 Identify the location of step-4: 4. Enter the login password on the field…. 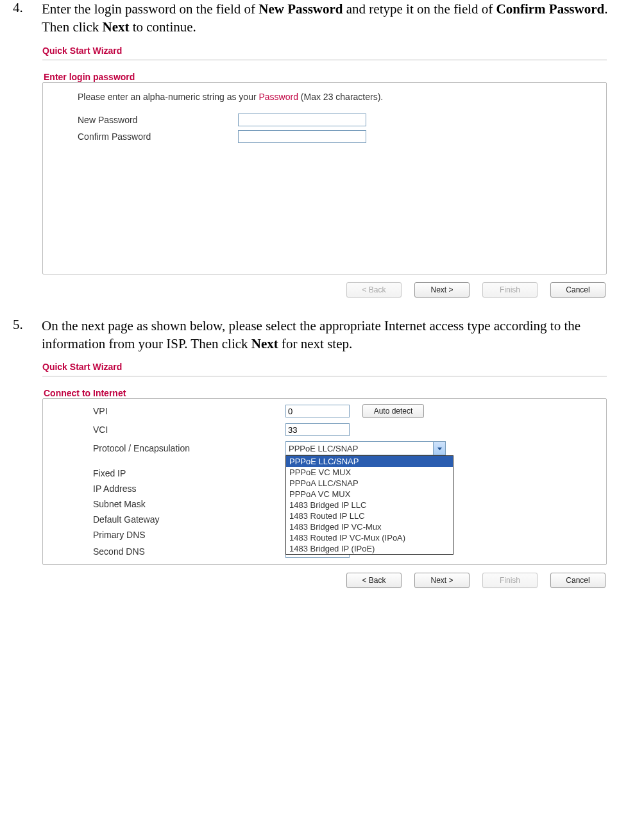
(322, 18).